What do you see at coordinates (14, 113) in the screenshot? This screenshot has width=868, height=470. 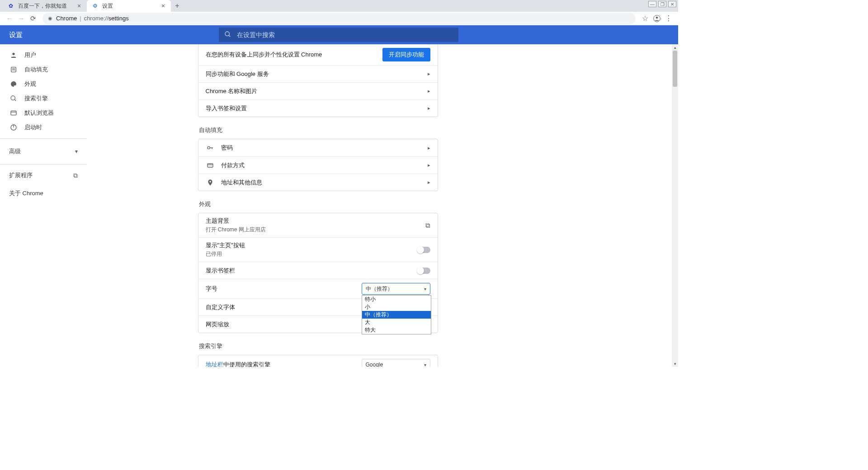 I see `browser-icon` at bounding box center [14, 113].